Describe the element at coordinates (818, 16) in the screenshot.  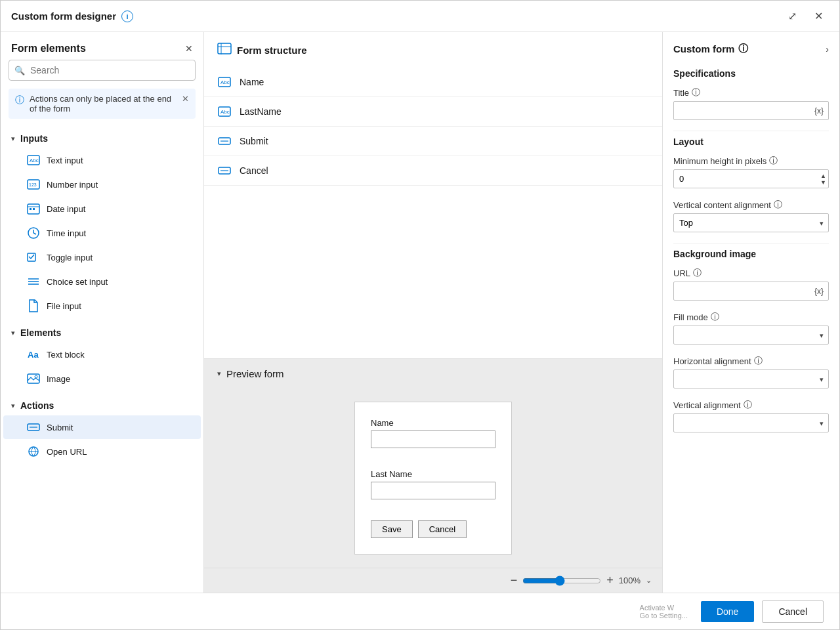
I see `close-window-button: ✕` at that location.